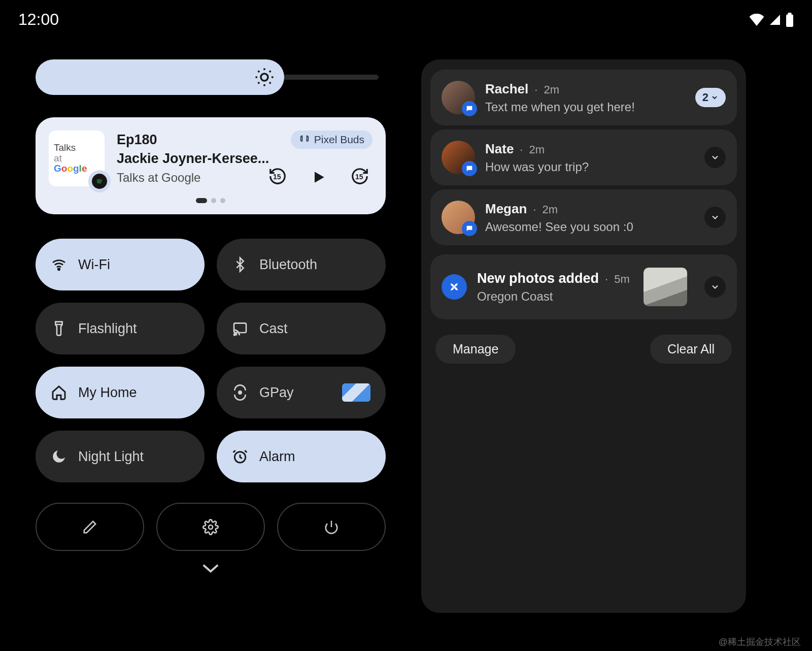  I want to click on rewind-seconds-label: 15, so click(277, 177).